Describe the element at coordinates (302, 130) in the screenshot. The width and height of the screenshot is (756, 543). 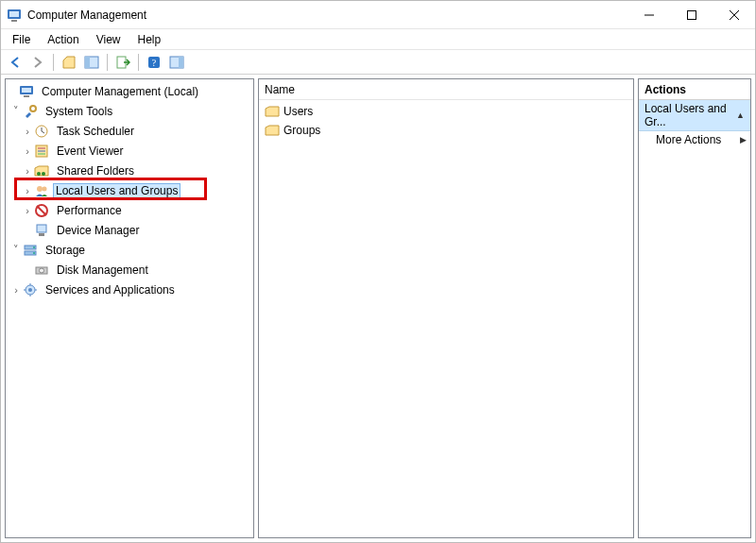
I see `list-item-label: Groups` at that location.